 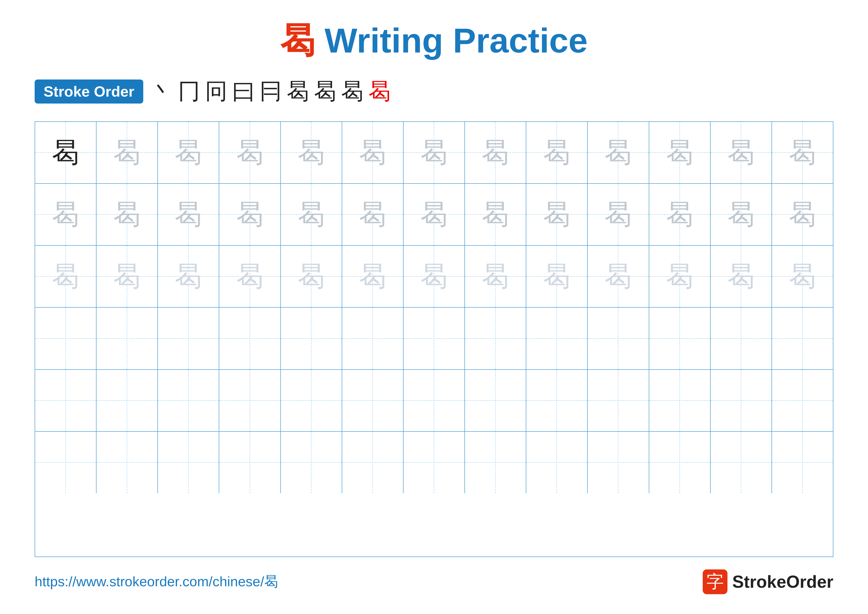 I want to click on stroke-8: 曷, so click(x=352, y=92).